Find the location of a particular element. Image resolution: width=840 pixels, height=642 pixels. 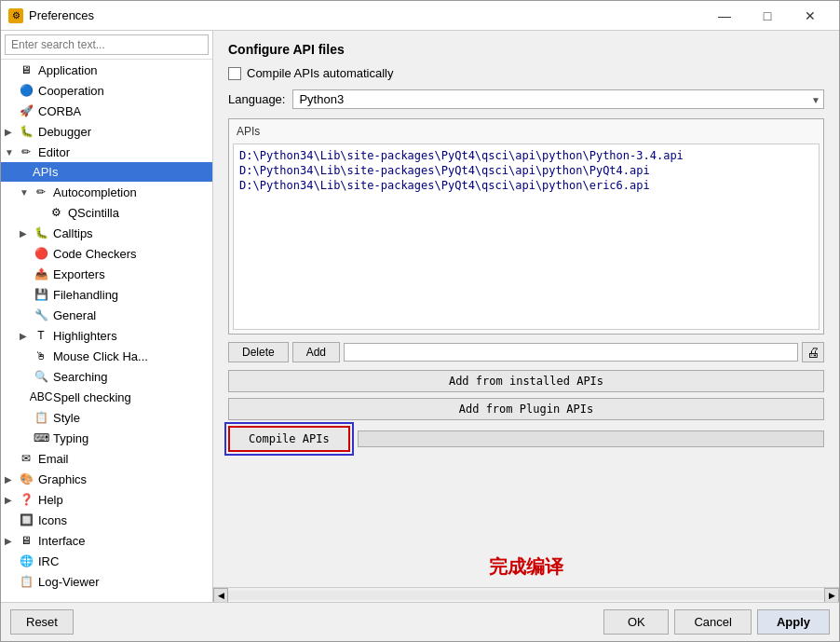

tree-item-qscintilla: ⚙QScintilla is located at coordinates (106, 212).